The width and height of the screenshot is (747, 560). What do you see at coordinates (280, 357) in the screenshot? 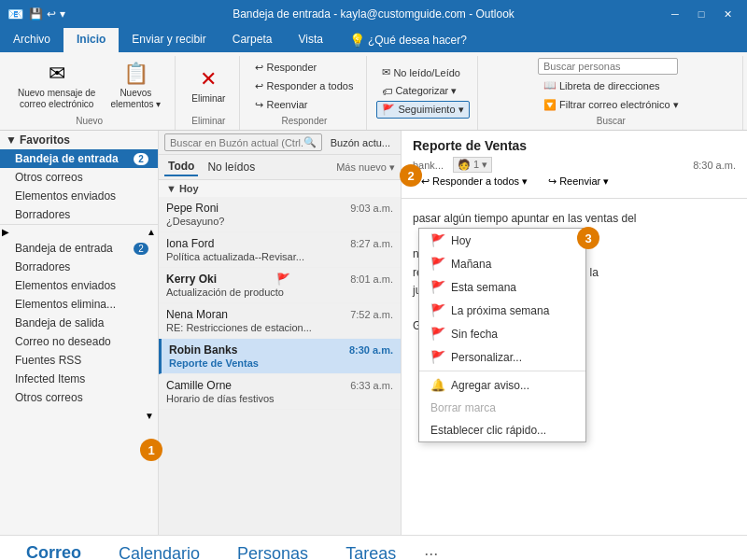
I see `email-row: Robin Banks 8:30 a.m. Reporte de Ventas` at bounding box center [280, 357].